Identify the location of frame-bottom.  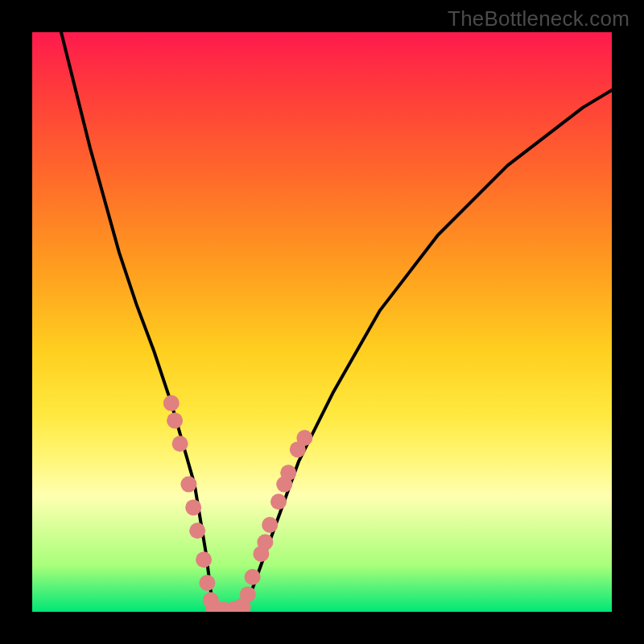
(322, 628).